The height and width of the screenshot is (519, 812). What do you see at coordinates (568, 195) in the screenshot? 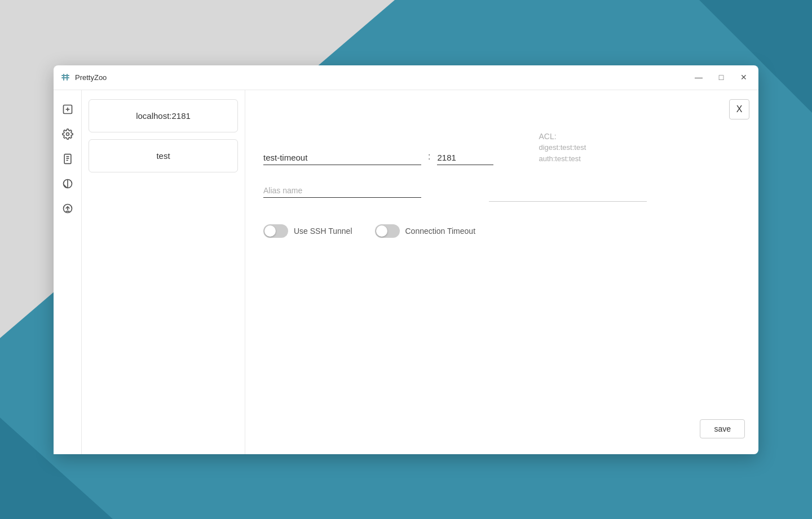
I see `acl-input` at bounding box center [568, 195].